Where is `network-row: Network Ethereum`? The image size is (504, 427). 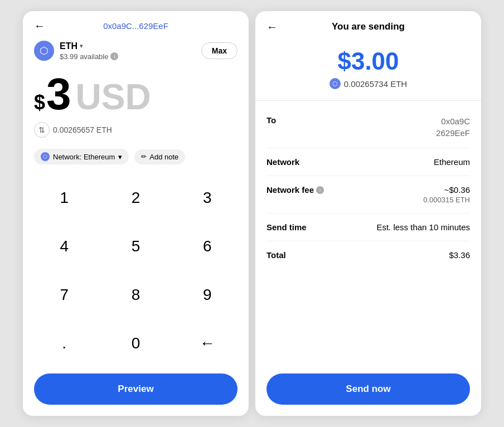 network-row: Network Ethereum is located at coordinates (368, 162).